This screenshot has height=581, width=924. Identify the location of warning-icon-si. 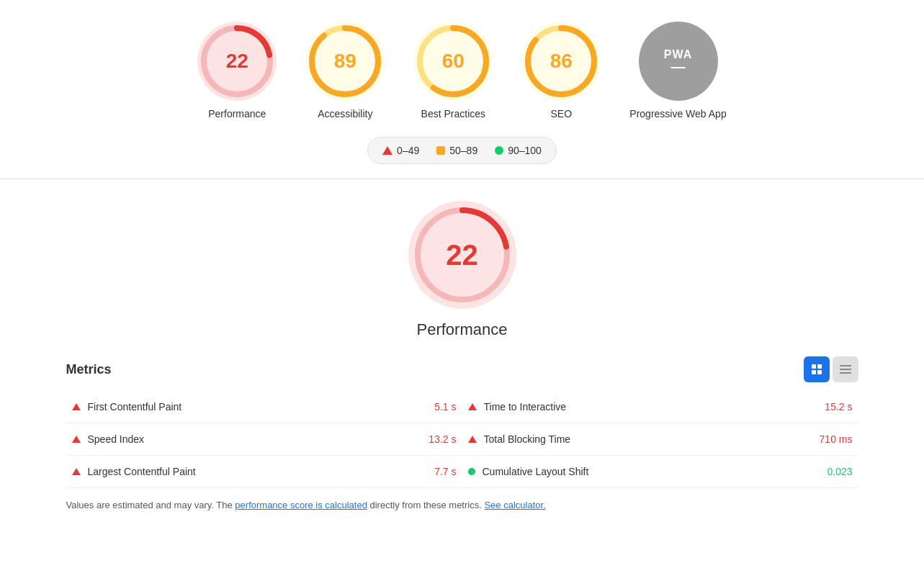
(76, 439).